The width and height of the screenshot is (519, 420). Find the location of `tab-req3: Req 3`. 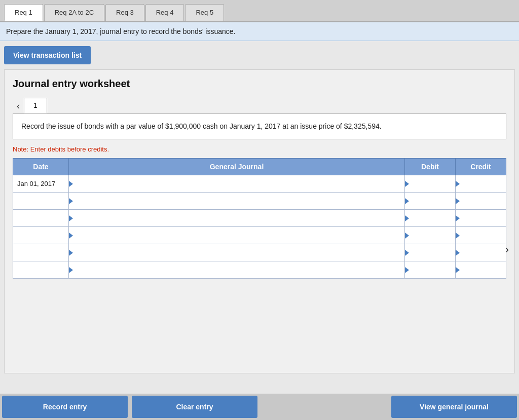

tab-req3: Req 3 is located at coordinates (125, 13).